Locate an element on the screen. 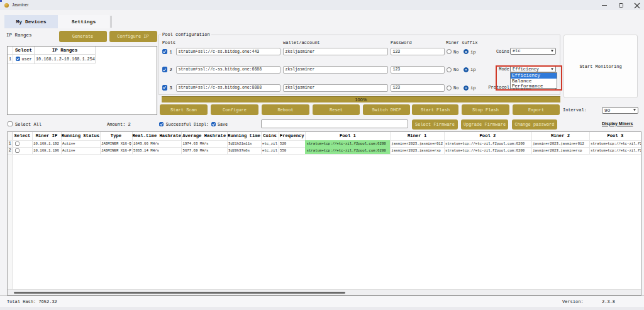 The height and width of the screenshot is (310, 644). pool-1-suffix-ip-radio is located at coordinates (466, 52).